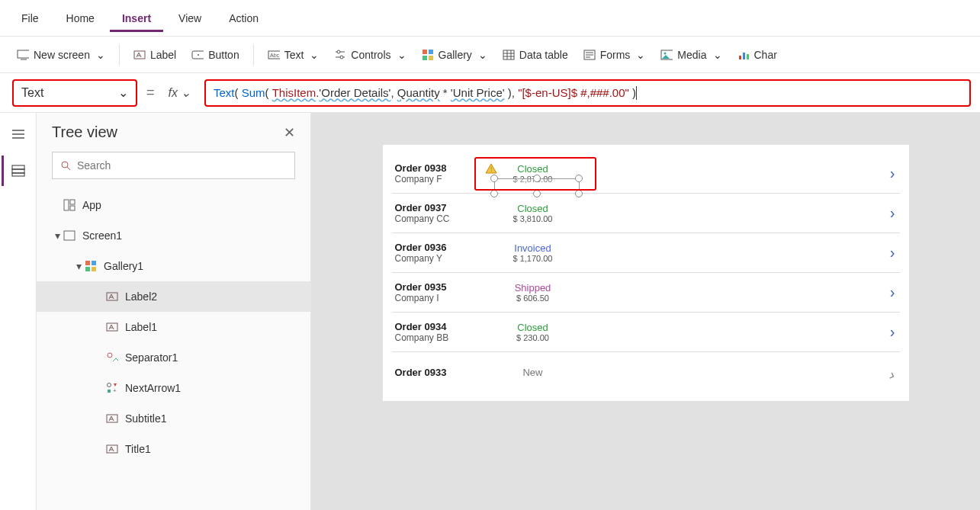 The width and height of the screenshot is (980, 510). What do you see at coordinates (153, 388) in the screenshot?
I see `tree-node-label: NextArrow1` at bounding box center [153, 388].